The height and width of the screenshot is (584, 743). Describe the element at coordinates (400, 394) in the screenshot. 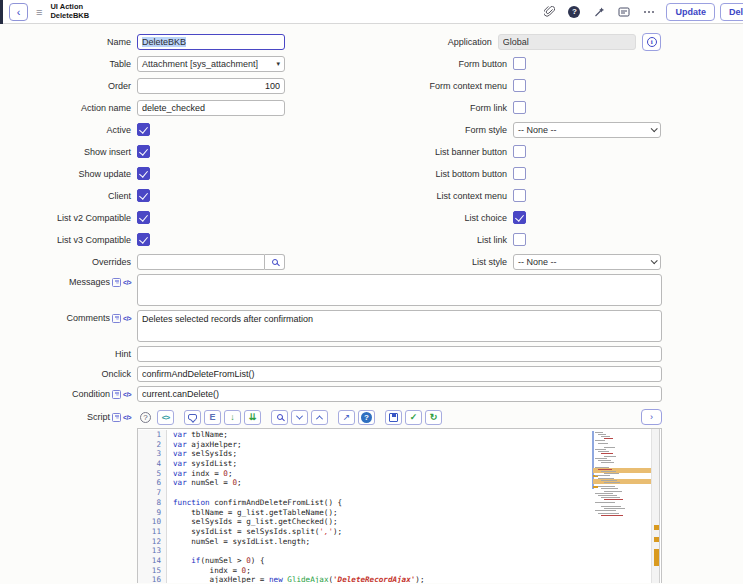

I see `condition-input` at that location.